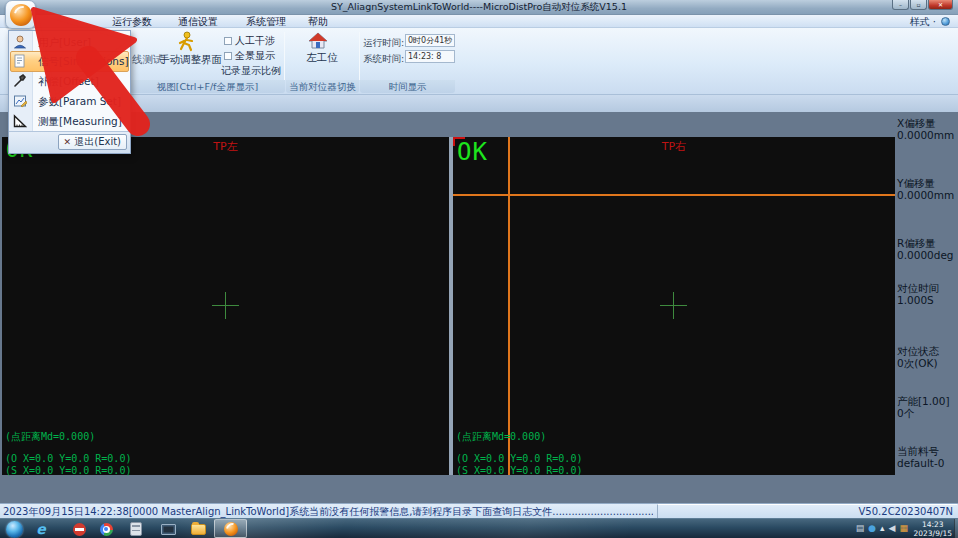 The width and height of the screenshot is (958, 538). I want to click on panorama-checkbox: 全景显示, so click(250, 56).